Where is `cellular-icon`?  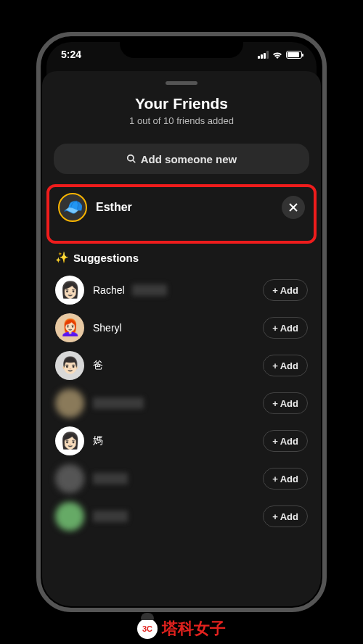 cellular-icon is located at coordinates (263, 55).